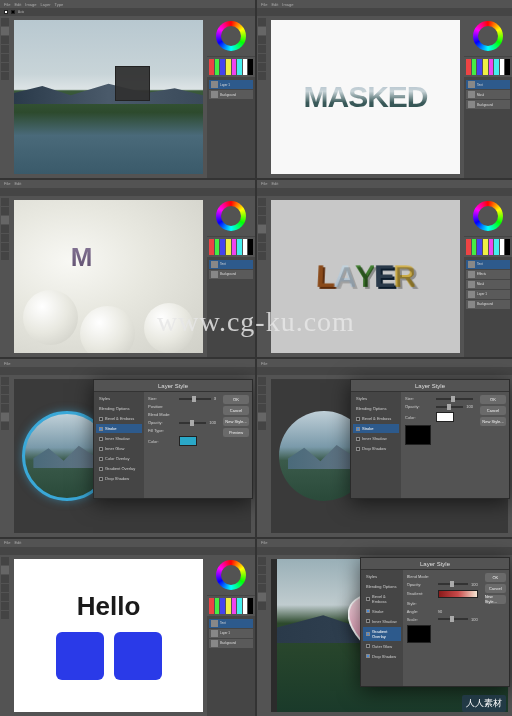  I want to click on masked-text-layer: MASKED, so click(365, 97).